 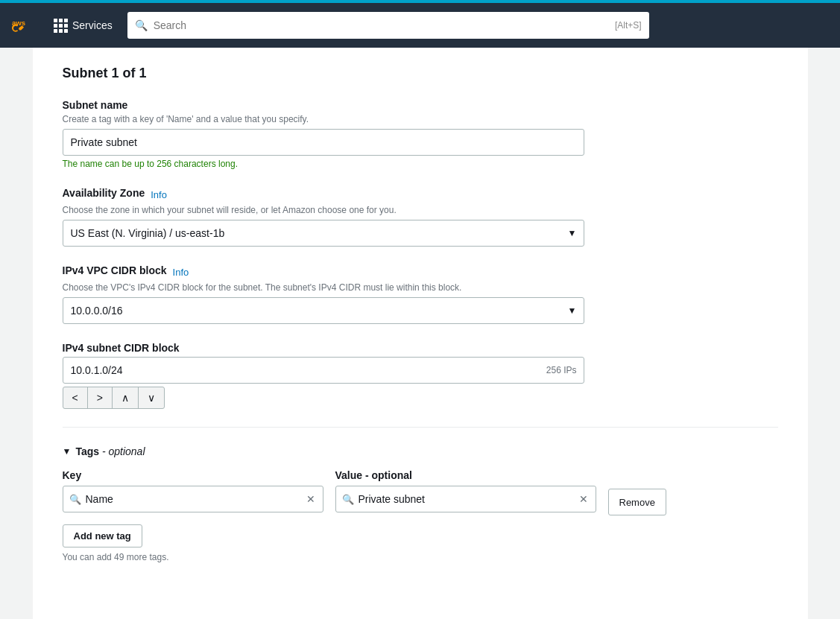 What do you see at coordinates (61, 25) in the screenshot?
I see `grid-icon` at bounding box center [61, 25].